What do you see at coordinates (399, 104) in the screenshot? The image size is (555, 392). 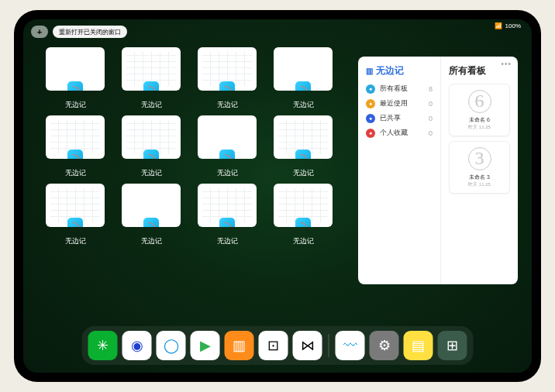 I see `nav-item: ●最近使用0` at bounding box center [399, 104].